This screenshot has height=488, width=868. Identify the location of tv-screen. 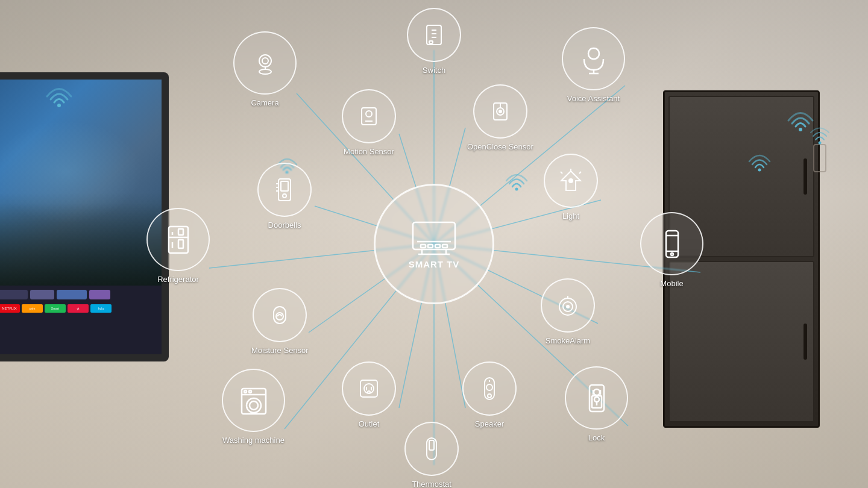
(81, 183).